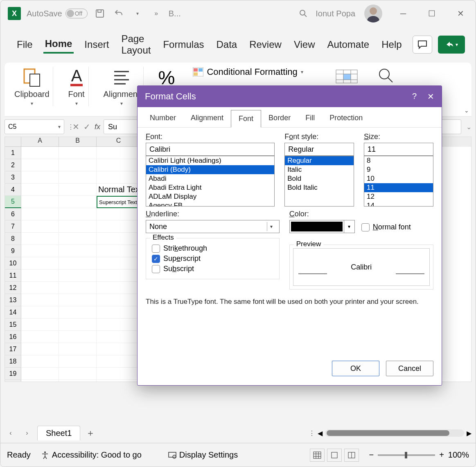 This screenshot has width=476, height=467. What do you see at coordinates (312, 433) in the screenshot?
I see `sheet-tabs-menu-icon: ⋮` at bounding box center [312, 433].